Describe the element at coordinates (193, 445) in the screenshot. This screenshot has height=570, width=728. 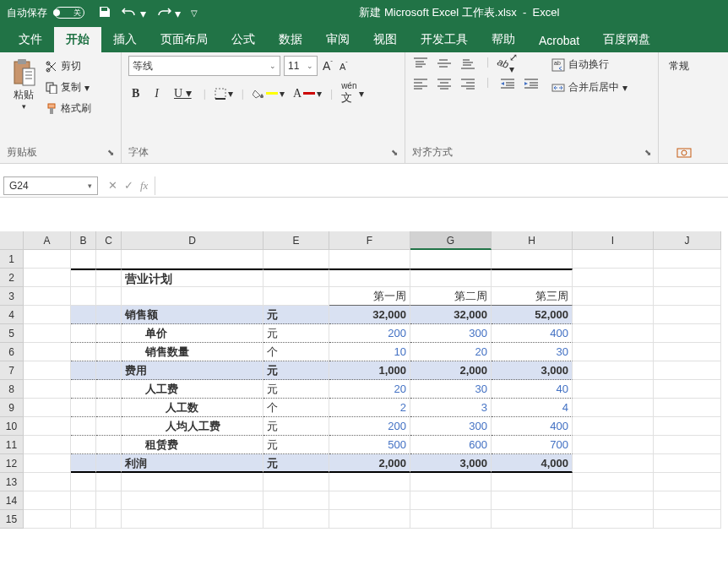
I see `cell: 租赁费` at that location.